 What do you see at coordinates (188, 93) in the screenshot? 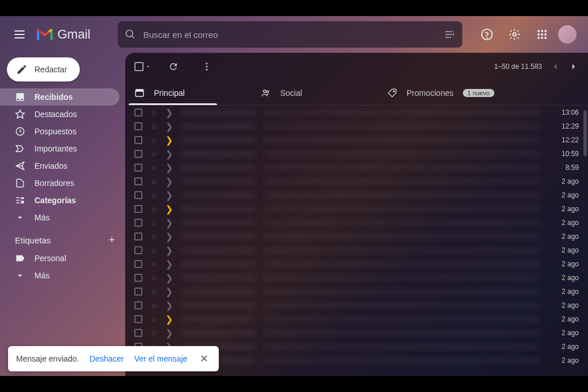
I see `tab-principal: Principal` at bounding box center [188, 93].